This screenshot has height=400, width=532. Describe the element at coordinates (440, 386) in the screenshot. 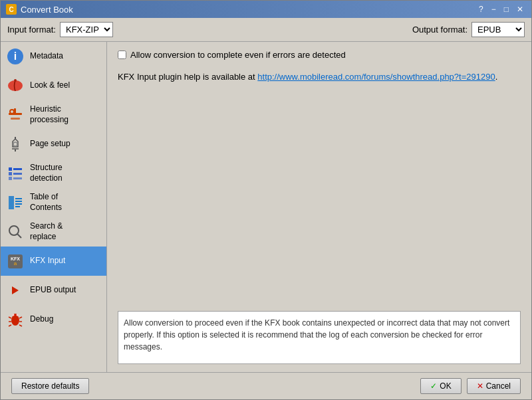

I see `ok-button: ✓ OK` at that location.